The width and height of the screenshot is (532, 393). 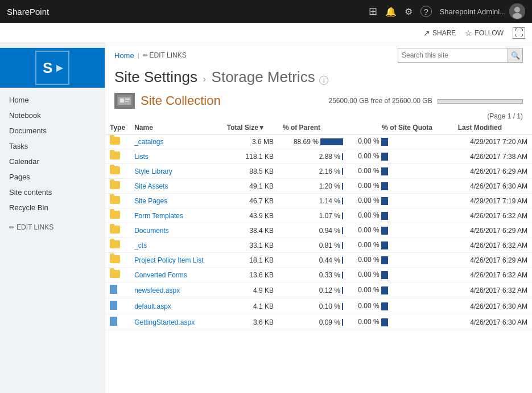 What do you see at coordinates (373, 11) in the screenshot?
I see `apps-icon: ⊞` at bounding box center [373, 11].